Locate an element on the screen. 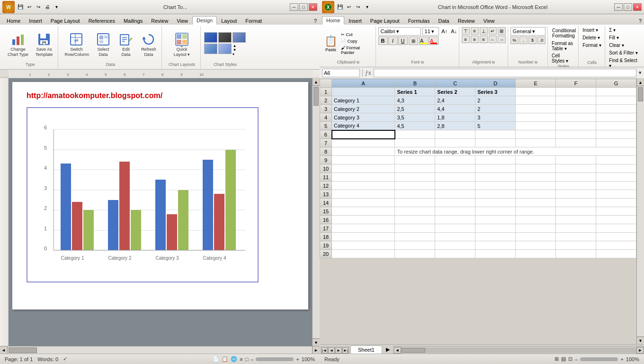  style-scroll-down: ▼ is located at coordinates (236, 50).